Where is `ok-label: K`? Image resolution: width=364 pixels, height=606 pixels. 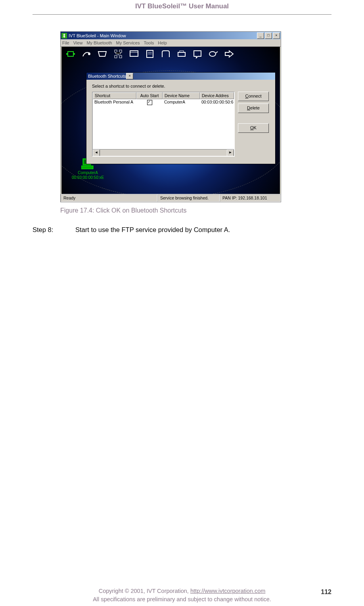
ok-label: K is located at coordinates (255, 128).